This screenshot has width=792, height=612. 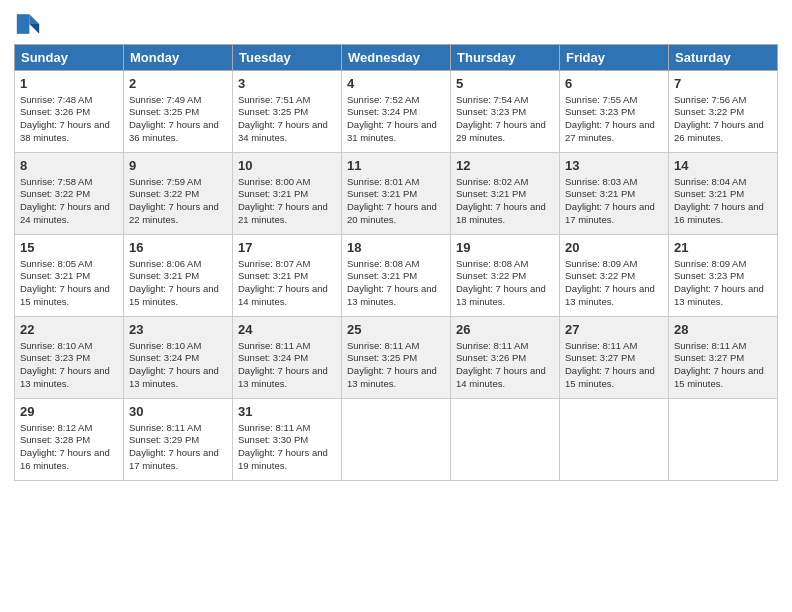 What do you see at coordinates (723, 248) in the screenshot?
I see `day-number: 21` at bounding box center [723, 248].